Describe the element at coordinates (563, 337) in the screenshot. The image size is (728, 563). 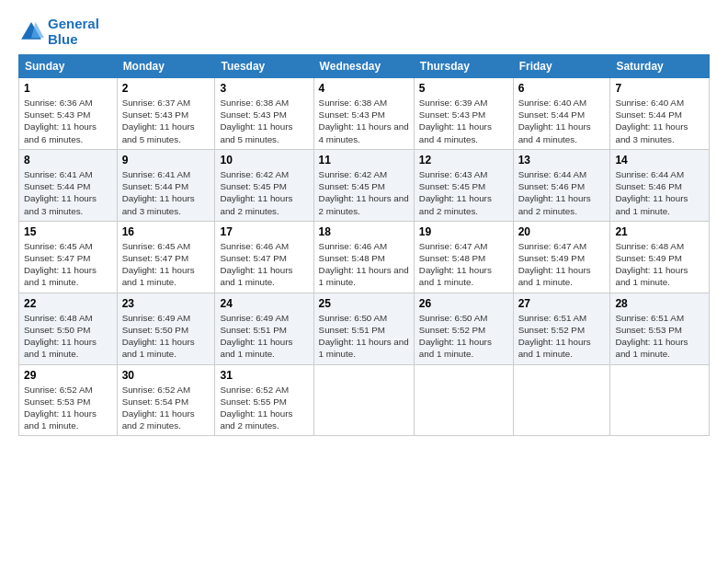
I see `day-info: Sunrise: 6:51 AMSunset: 5:52 PMDaylight:…` at that location.